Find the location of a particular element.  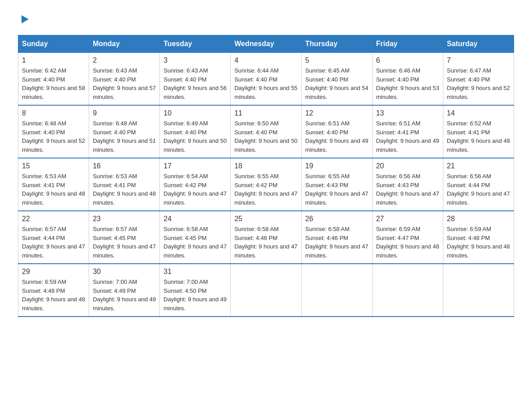

weekday-header-sunday: Sunday is located at coordinates (54, 44).